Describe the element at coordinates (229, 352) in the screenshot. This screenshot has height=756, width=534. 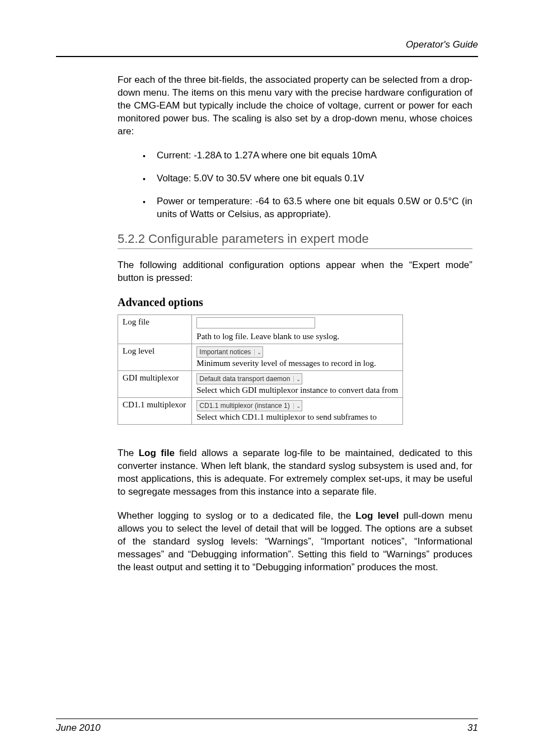
I see `log-level-select: Important notices ⌄` at that location.